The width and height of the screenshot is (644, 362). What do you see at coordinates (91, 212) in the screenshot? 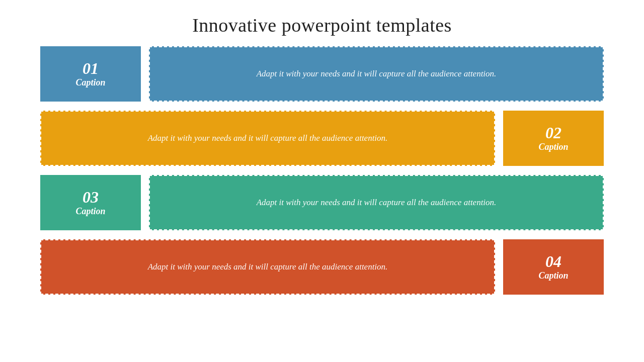
I see `label-caption-3: Caption` at bounding box center [91, 212].